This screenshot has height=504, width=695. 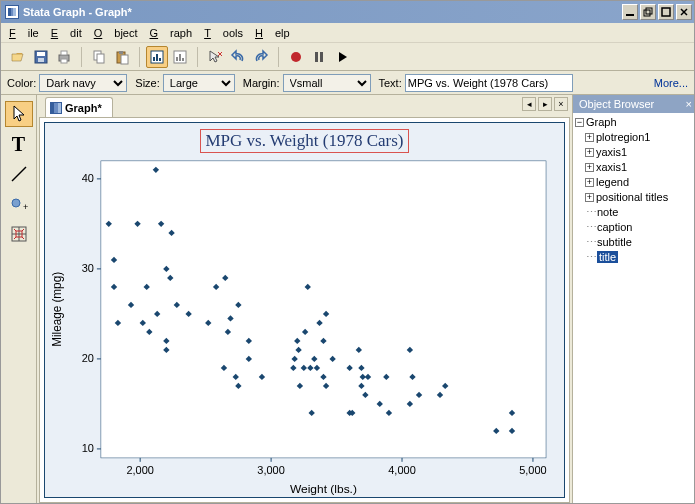 What do you see at coordinates (19, 114) in the screenshot?
I see `pointer-tool` at bounding box center [19, 114].